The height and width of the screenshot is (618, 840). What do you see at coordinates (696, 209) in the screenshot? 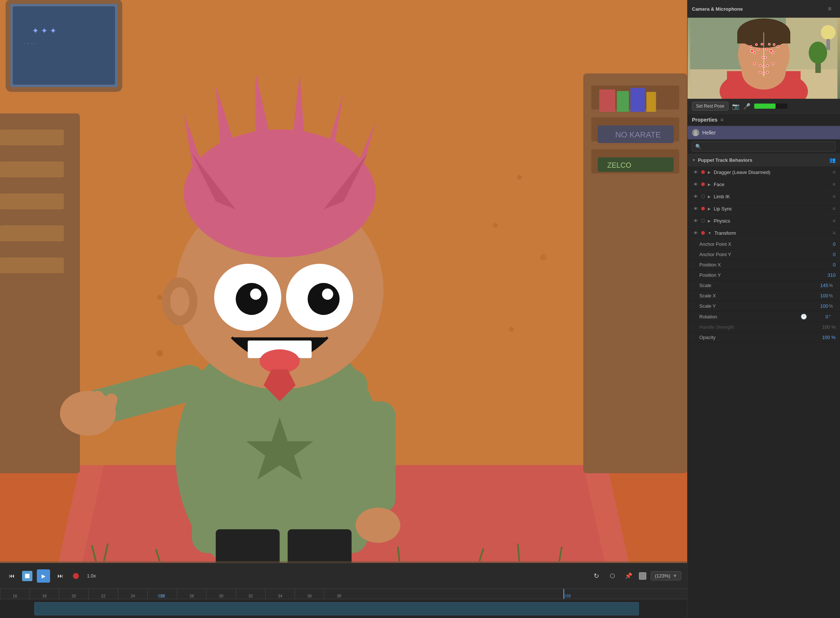
I see `eye-icon-lip-sync: 👁` at bounding box center [696, 209].